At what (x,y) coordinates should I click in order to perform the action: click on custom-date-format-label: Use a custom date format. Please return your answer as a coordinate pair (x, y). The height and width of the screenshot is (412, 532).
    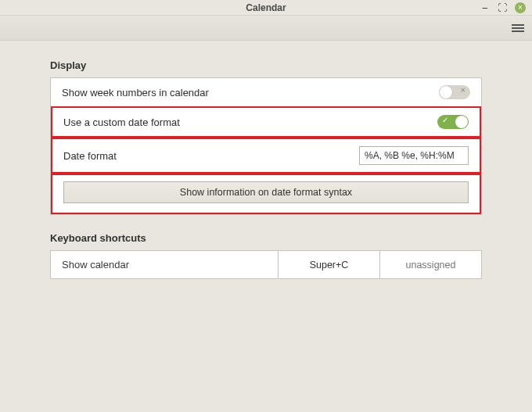
    Looking at the image, I should click on (122, 122).